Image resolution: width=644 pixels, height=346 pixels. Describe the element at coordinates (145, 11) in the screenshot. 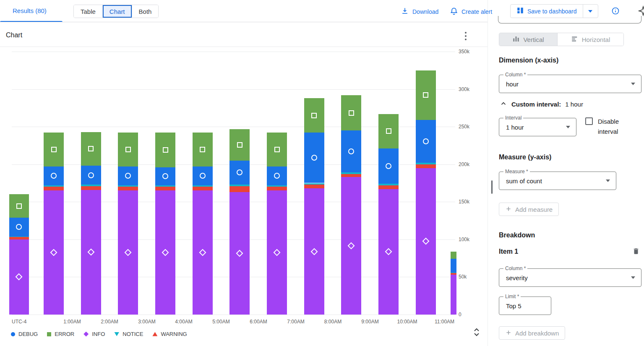

I see `view-toggle-both: Both` at that location.